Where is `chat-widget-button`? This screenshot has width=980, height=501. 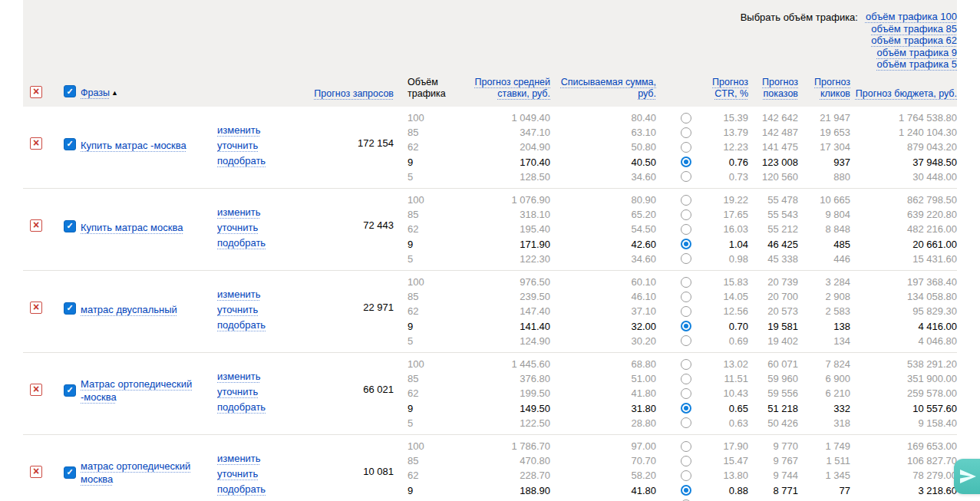
chat-widget-button is located at coordinates (967, 476).